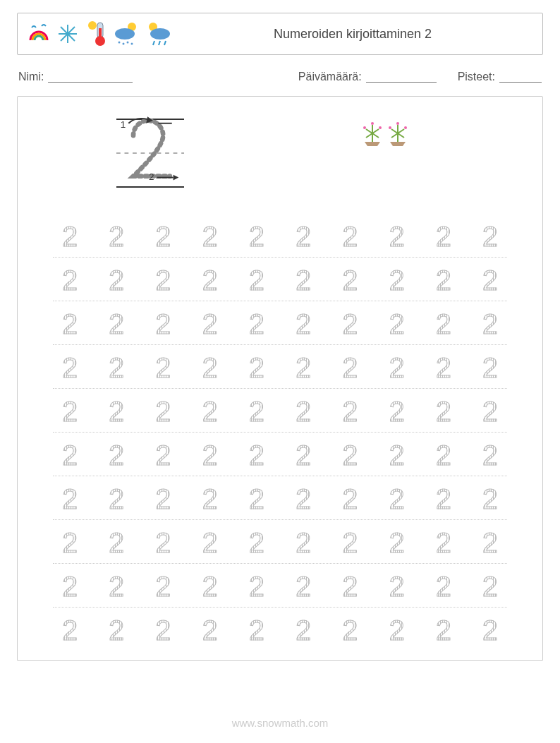 The height and width of the screenshot is (743, 560). I want to click on name-blank, so click(90, 78).